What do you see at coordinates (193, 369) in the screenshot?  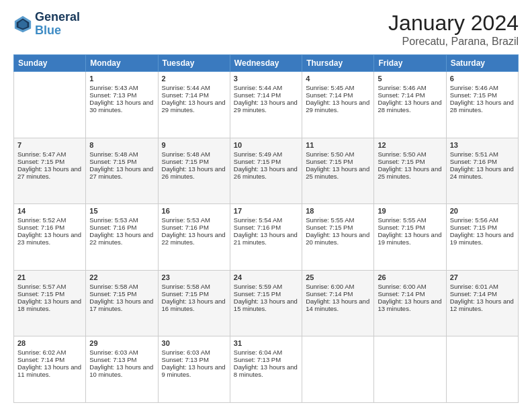 I see `calendar-cell: 30Sunrise: 6:03 AMSunset: 7:13 PMDayligh…` at bounding box center [193, 369].